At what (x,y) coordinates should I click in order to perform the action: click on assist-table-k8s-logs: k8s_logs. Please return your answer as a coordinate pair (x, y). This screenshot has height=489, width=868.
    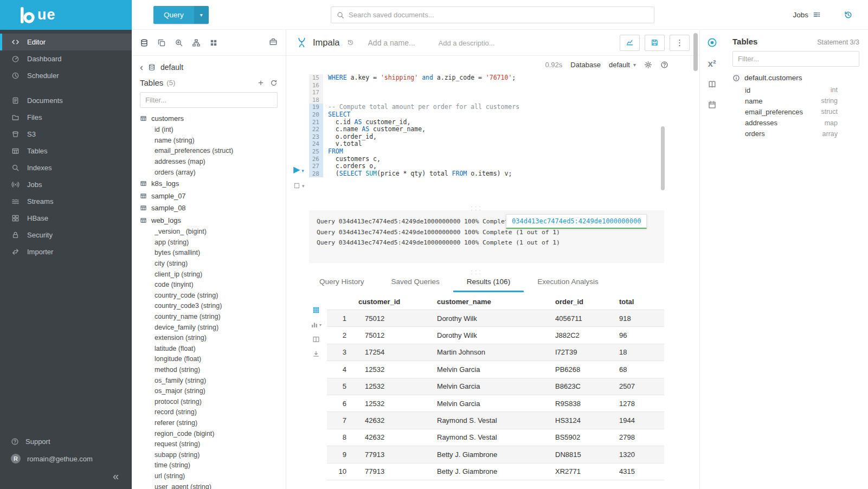
    Looking at the image, I should click on (213, 183).